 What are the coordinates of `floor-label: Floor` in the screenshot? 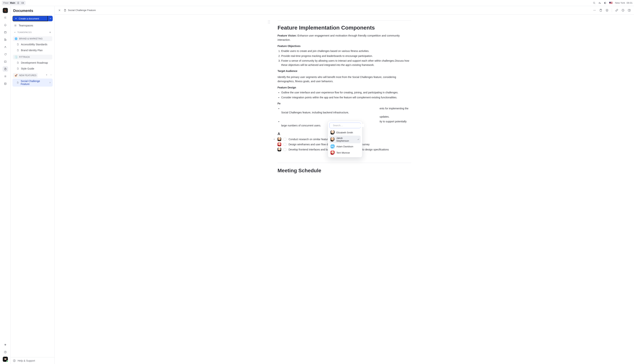 It's located at (6, 3).